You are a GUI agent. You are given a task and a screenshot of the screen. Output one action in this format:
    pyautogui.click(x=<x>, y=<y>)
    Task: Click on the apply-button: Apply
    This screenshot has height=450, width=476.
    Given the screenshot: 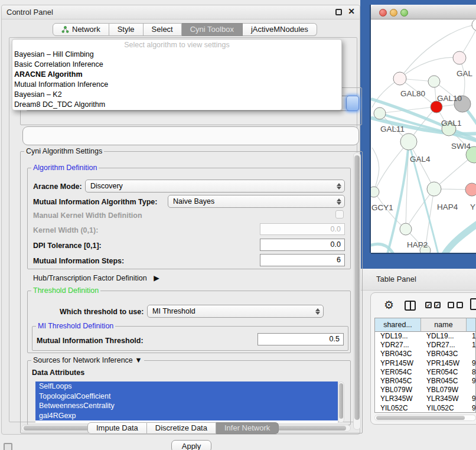 What is the action you would take?
    pyautogui.click(x=191, y=445)
    